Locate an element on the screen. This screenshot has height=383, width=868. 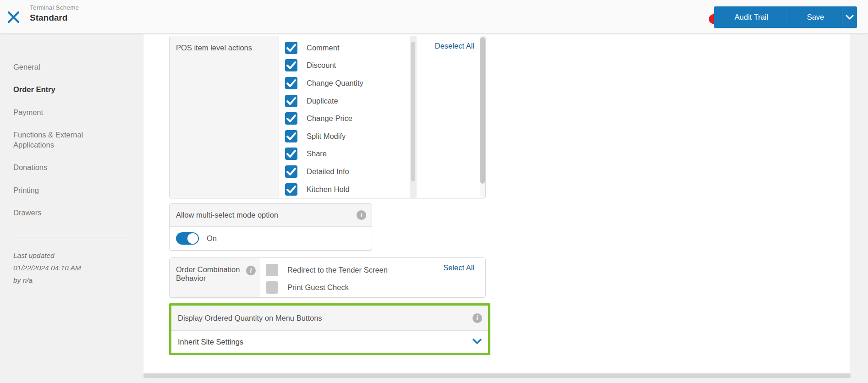
checkbox-print-guest-check is located at coordinates (272, 288).